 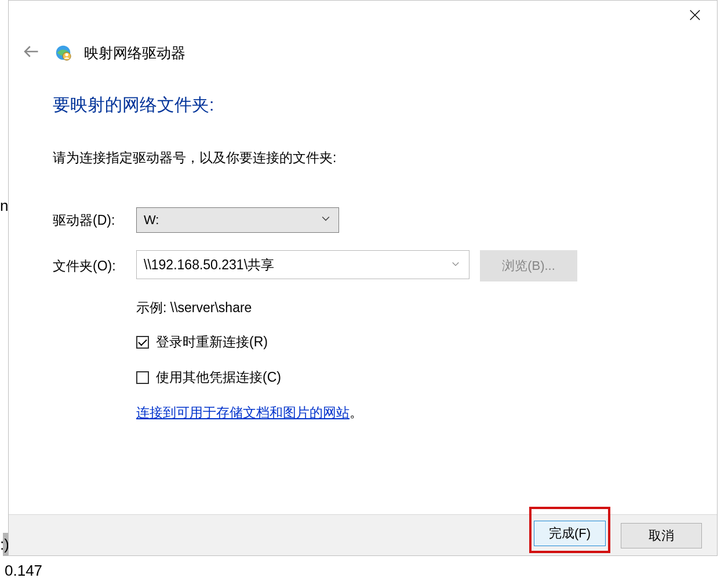 What do you see at coordinates (376, 378) in the screenshot?
I see `other-credentials-checkbox-row: 使用其他凭据连接(C)` at bounding box center [376, 378].